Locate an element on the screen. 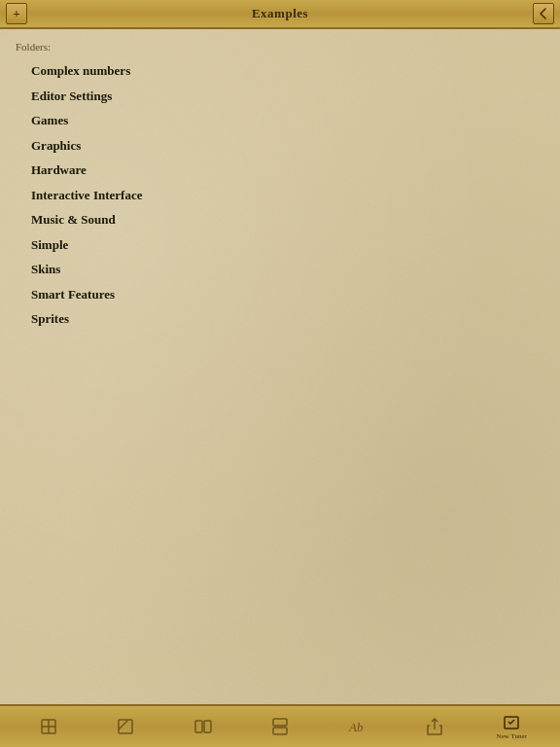  add-button: + is located at coordinates (17, 14).